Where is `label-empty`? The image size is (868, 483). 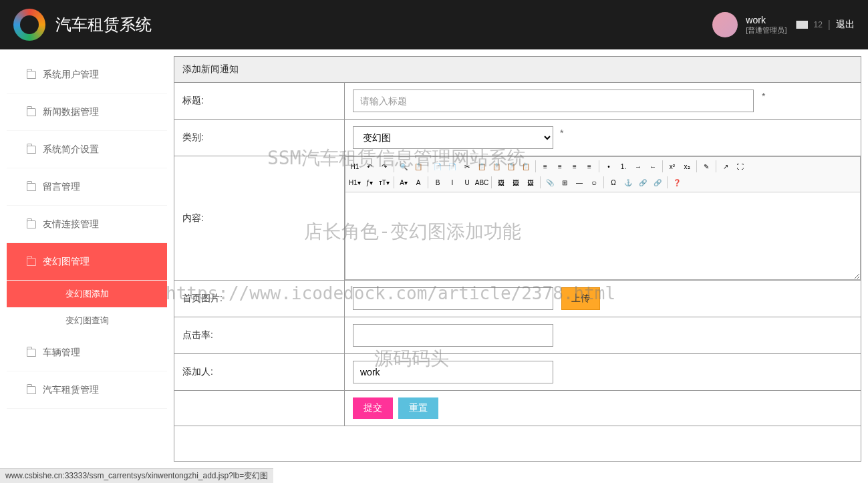 label-empty is located at coordinates (259, 408).